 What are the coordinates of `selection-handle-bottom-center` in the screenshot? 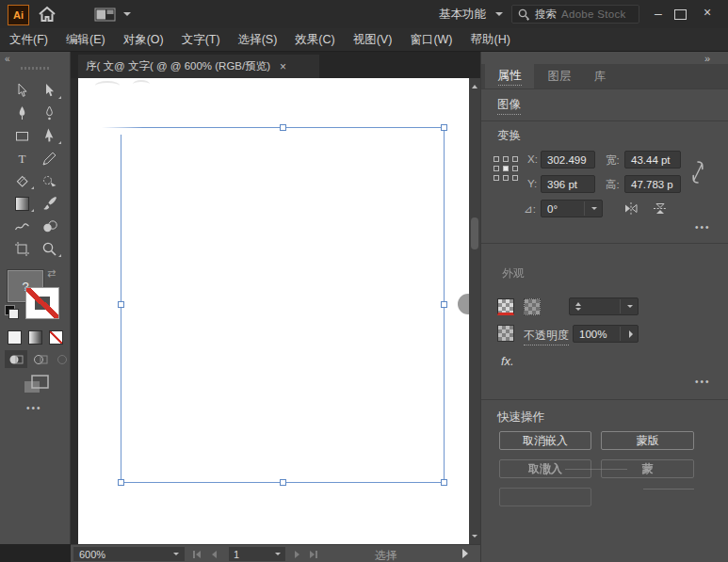 It's located at (283, 482).